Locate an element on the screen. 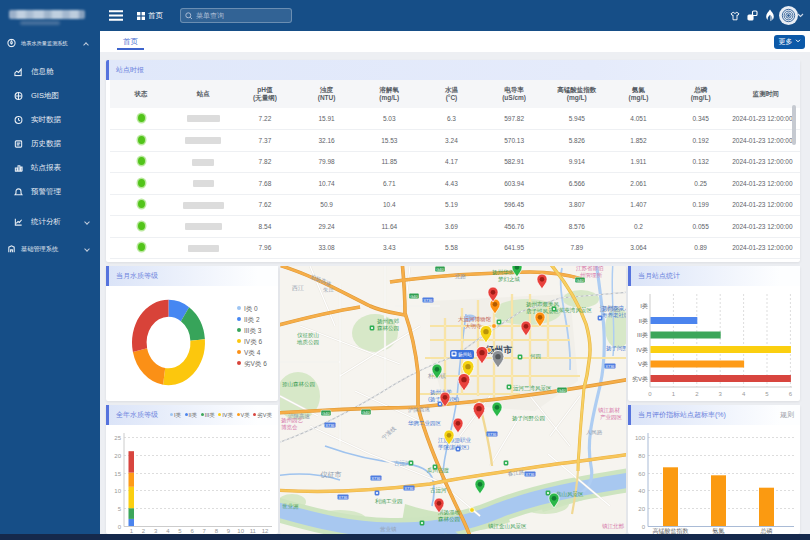 This screenshot has height=540, width=810. svg-text: 捺山森林公园 is located at coordinates (298, 384).